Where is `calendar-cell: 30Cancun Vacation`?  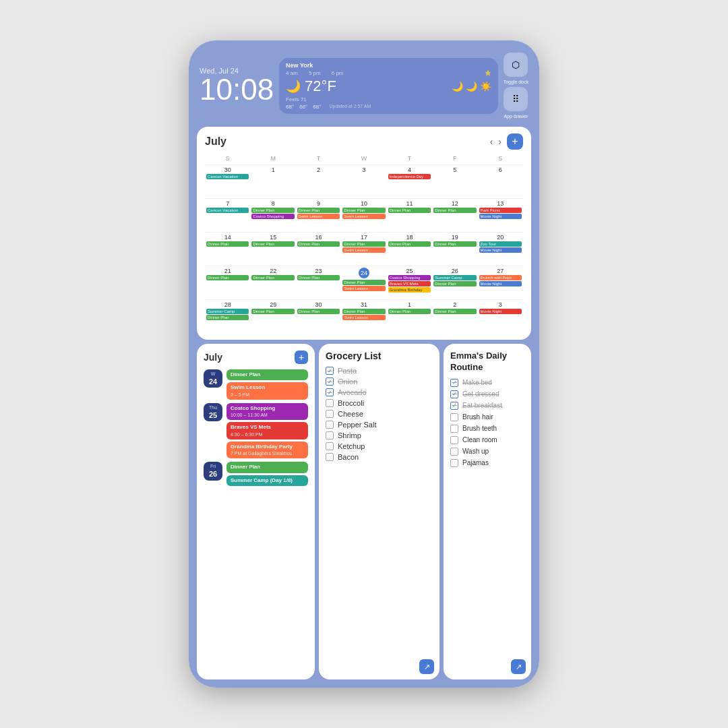
calendar-cell: 30Cancun Vacation is located at coordinates (228, 182).